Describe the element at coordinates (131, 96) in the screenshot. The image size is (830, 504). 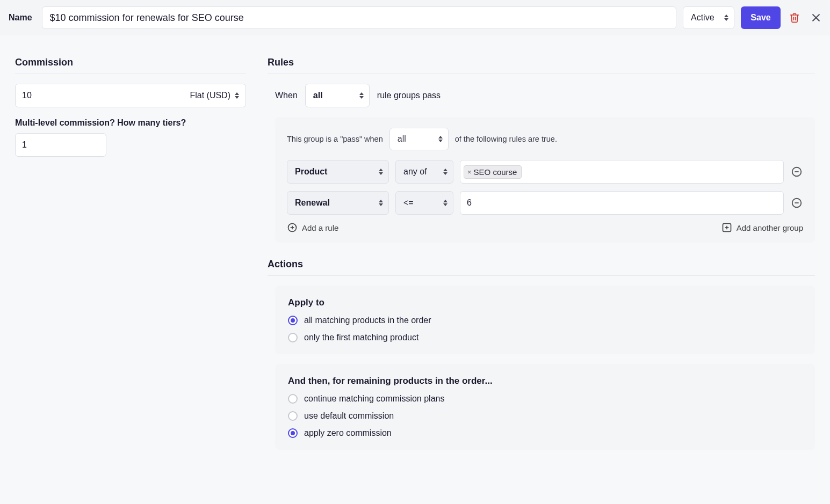
I see `commission-amount-row: Flat (USD)` at that location.